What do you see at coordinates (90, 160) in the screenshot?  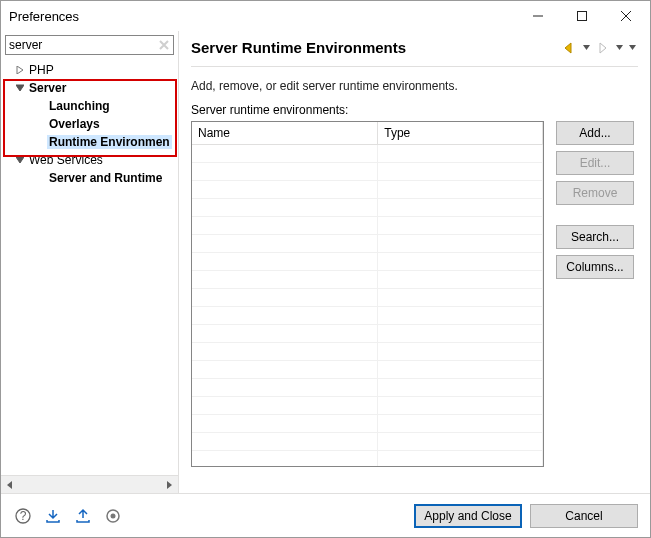 I see `tree-item-web-services: Web Services` at bounding box center [90, 160].